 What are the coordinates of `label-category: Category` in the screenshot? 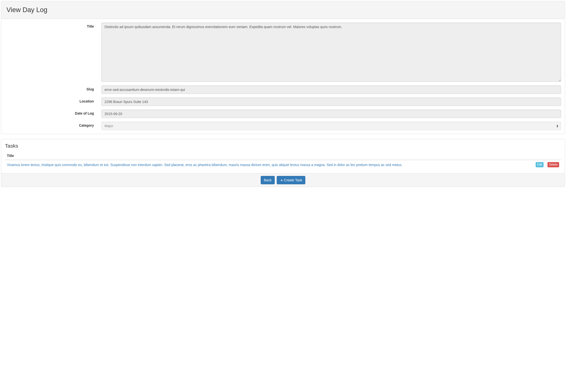 It's located at (51, 126).